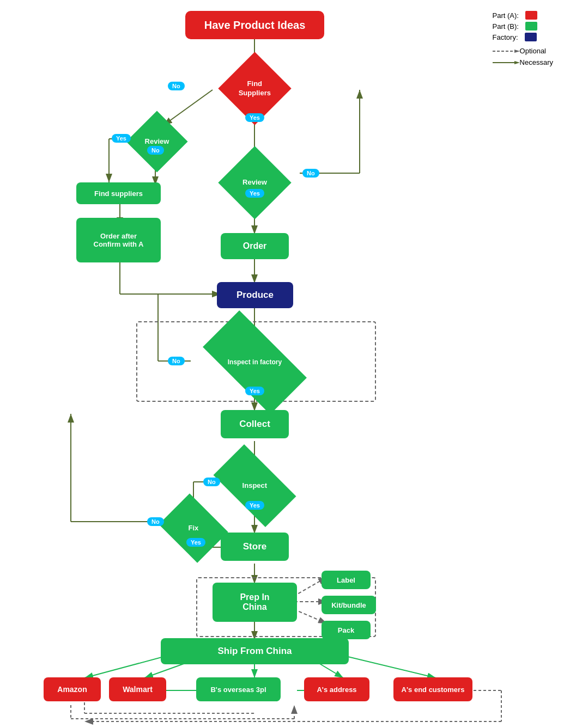 Image resolution: width=564 pixels, height=728 pixels. I want to click on b-overseas-3pl-node: B's overseas 3pl, so click(239, 689).